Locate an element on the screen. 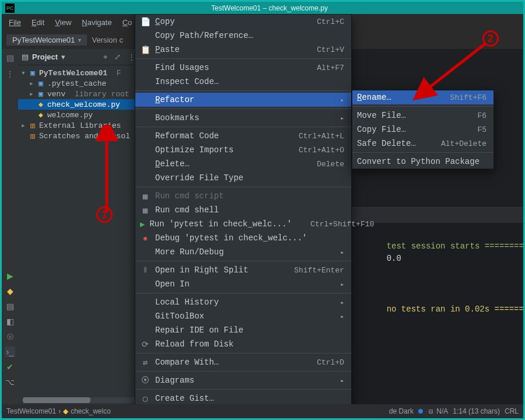 This screenshot has height=420, width=525. terminal-icon: ›_ is located at coordinates (10, 352).